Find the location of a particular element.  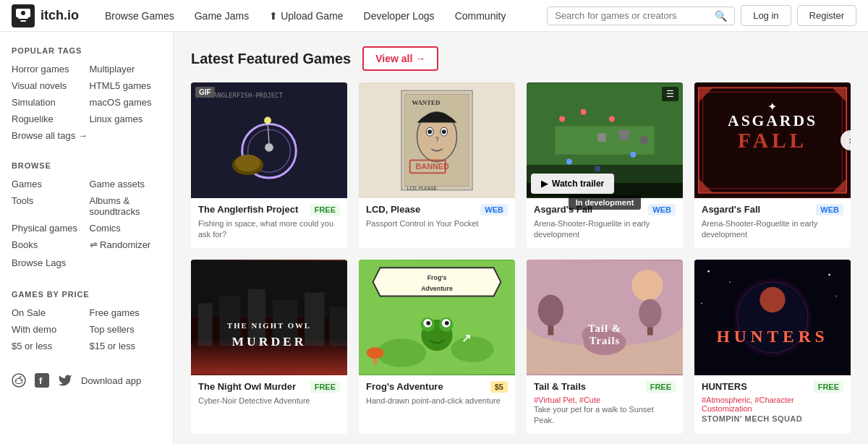

price-15-or-less: $15 or less is located at coordinates (126, 346).